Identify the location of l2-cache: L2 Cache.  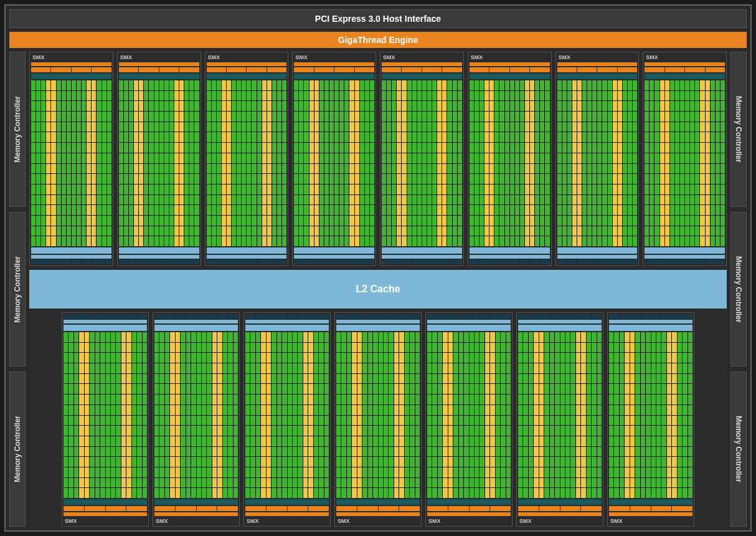
(378, 289).